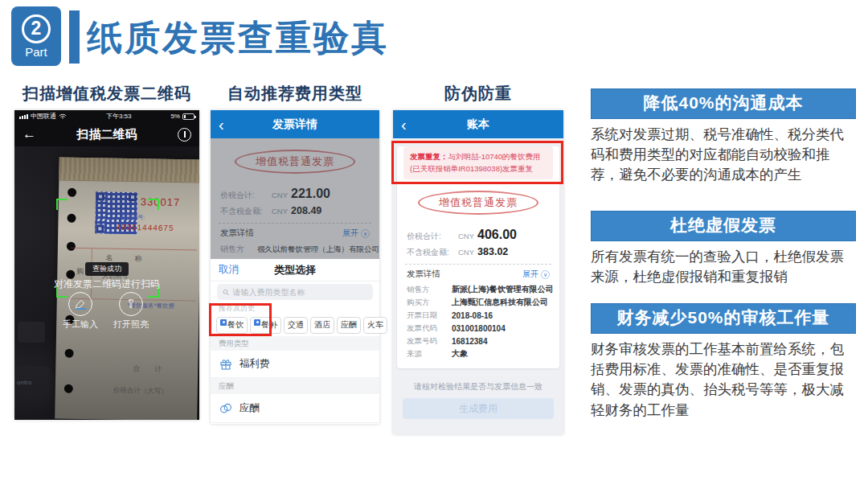 The height and width of the screenshot is (489, 868). I want to click on detail-row: 销售方 新派(上海)餐饮管理有限公司, so click(478, 290).